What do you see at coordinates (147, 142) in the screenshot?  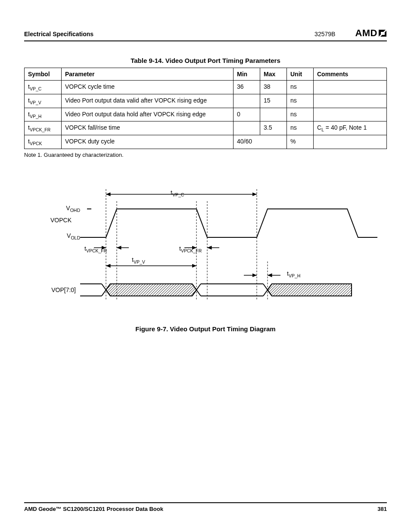 I see `cell-parameter: VOPCK duty cycle` at bounding box center [147, 142].